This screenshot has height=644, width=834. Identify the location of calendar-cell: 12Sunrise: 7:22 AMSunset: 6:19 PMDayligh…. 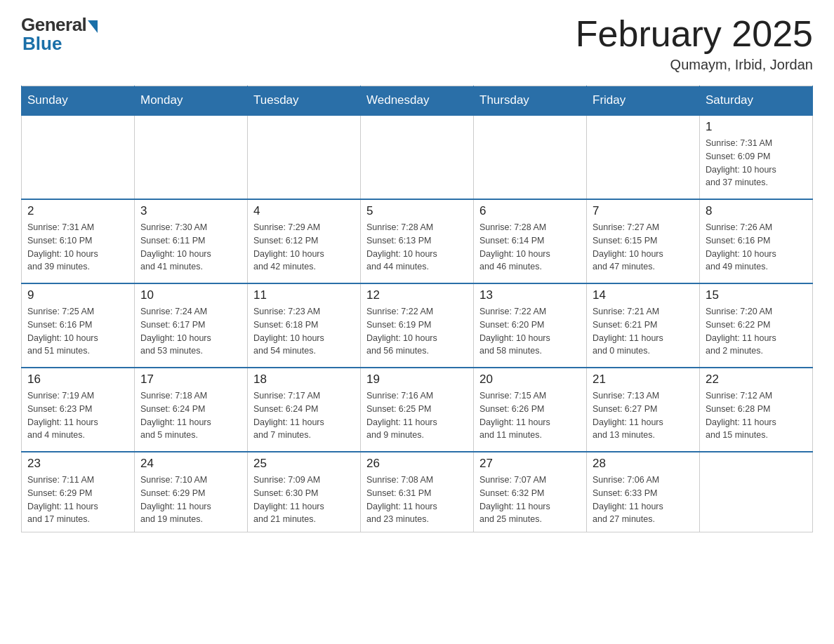
(417, 326).